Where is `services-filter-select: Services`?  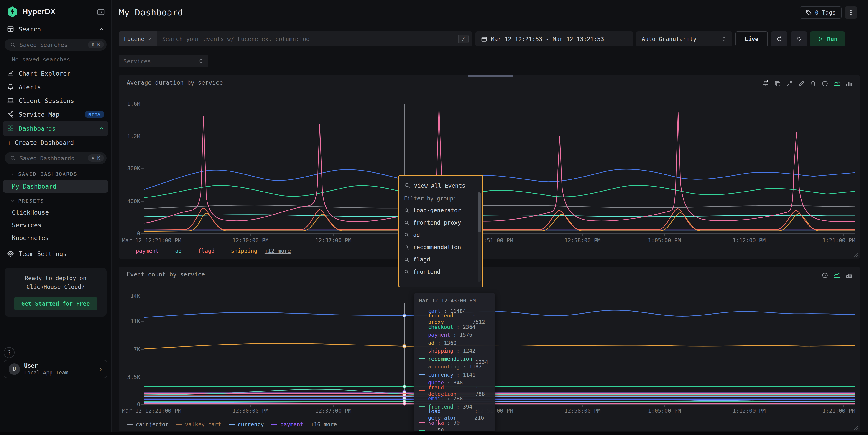 services-filter-select: Services is located at coordinates (164, 61).